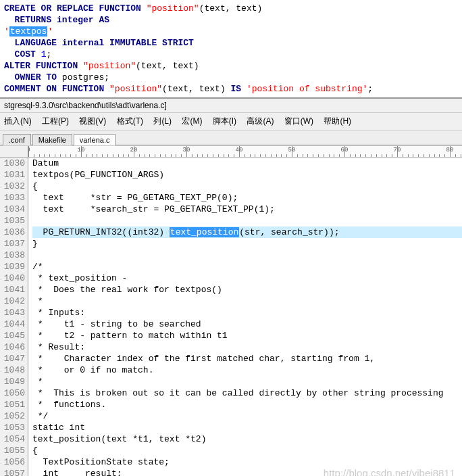 The width and height of the screenshot is (462, 476). I want to click on line-number-gutter: 1030103110321033103410351036103710381039…, so click(14, 316).